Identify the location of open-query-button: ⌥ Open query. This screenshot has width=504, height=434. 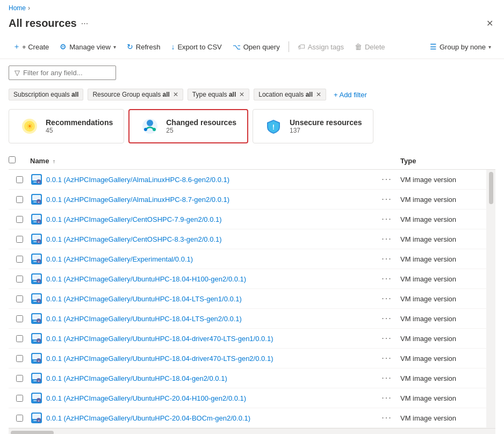
(256, 47).